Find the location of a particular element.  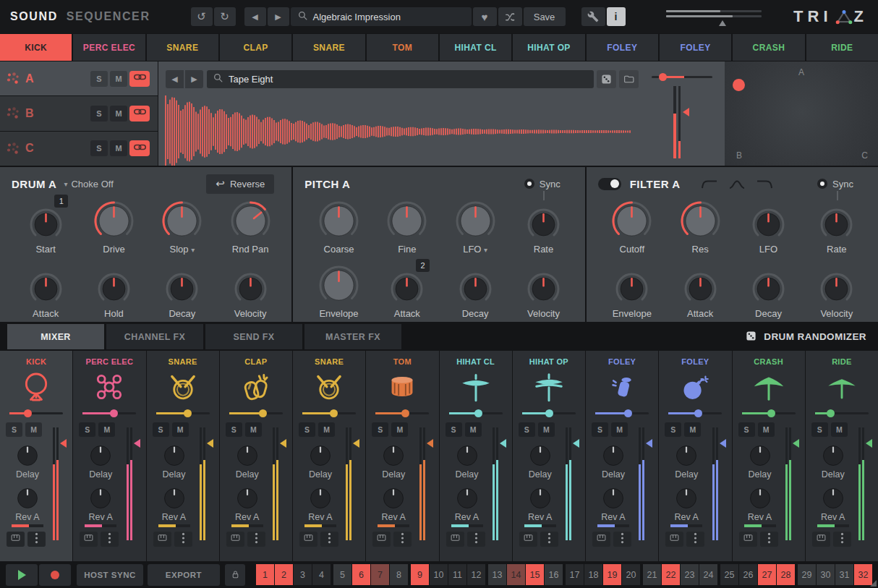

pattern-cell-22: 22 is located at coordinates (671, 574).